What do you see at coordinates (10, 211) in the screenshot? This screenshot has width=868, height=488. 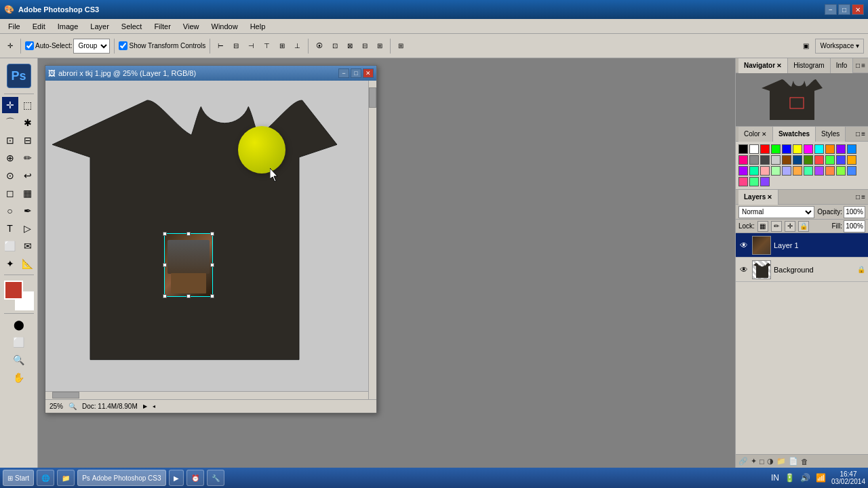 I see `dodge-tool: ○` at bounding box center [10, 211].